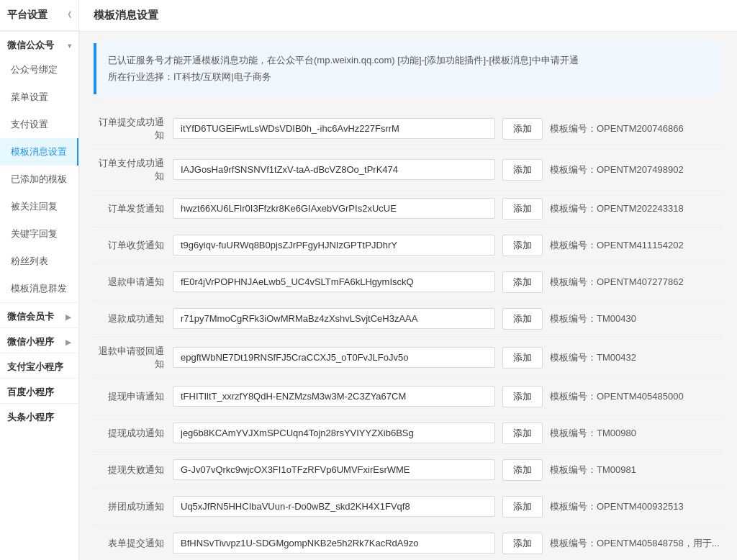 The image size is (737, 560). Describe the element at coordinates (27, 15) in the screenshot. I see `sidebar-platform-label: 平台设置` at that location.